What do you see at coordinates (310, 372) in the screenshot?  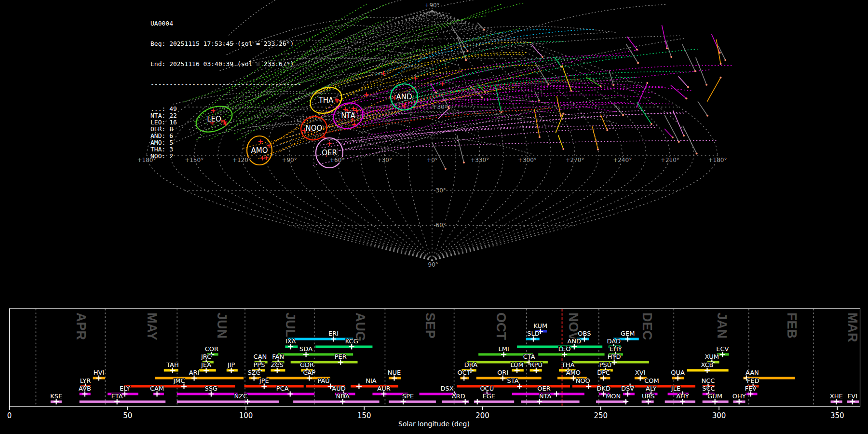 I see `shower-bar-label-CAP: CAP` at bounding box center [310, 372].